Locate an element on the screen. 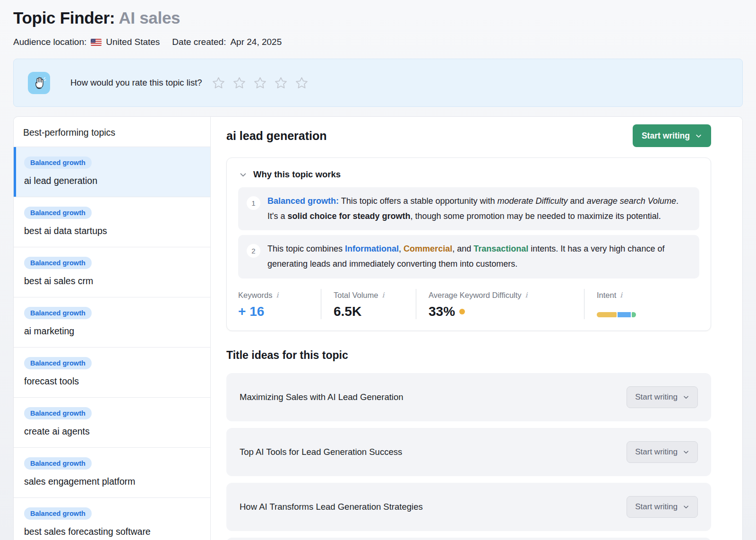  page-title-query: AI sales is located at coordinates (149, 18).